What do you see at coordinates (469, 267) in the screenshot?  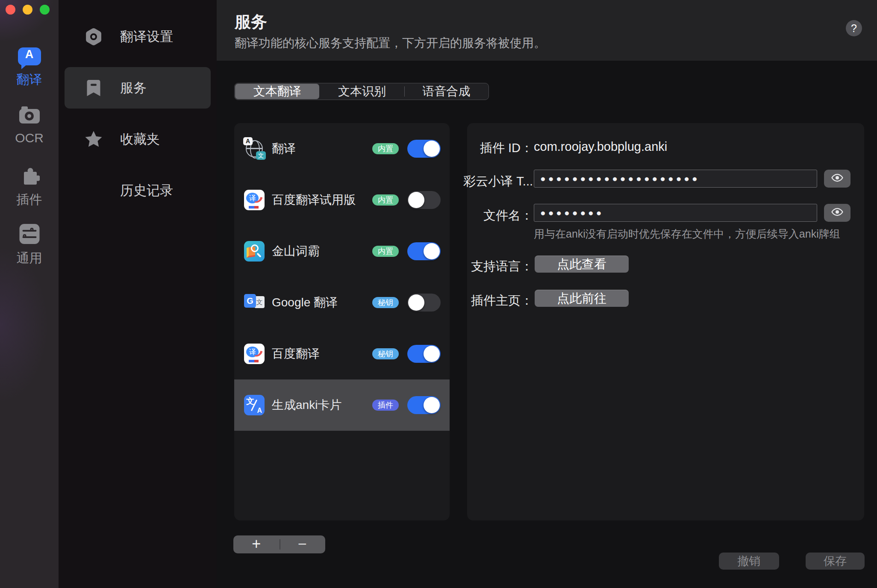 I see `supported-languages-label: 支持语言：` at bounding box center [469, 267].